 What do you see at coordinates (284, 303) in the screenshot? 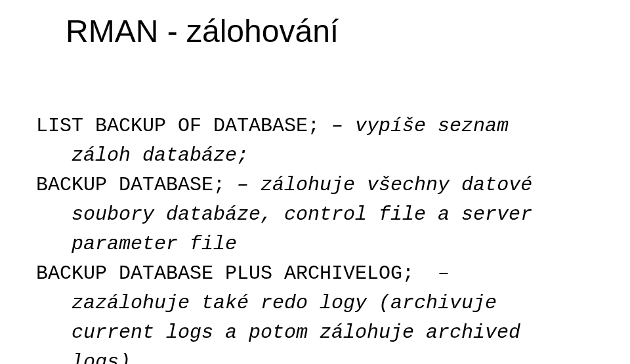
I see `line-6-desc: zazálohuje také redo logy (archivuje` at bounding box center [284, 303].